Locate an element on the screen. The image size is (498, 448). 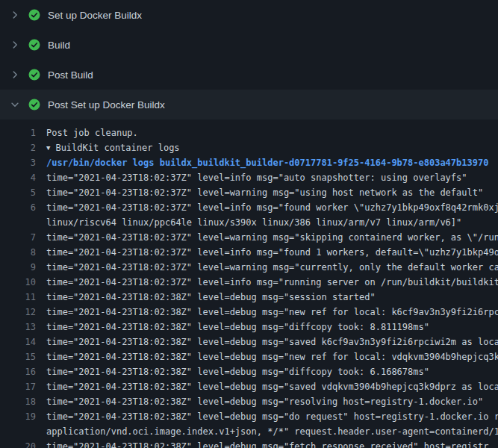
log-line: 14 ▼ time="2021-04-23T18:02:38Z" level=d… is located at coordinates (249, 342).